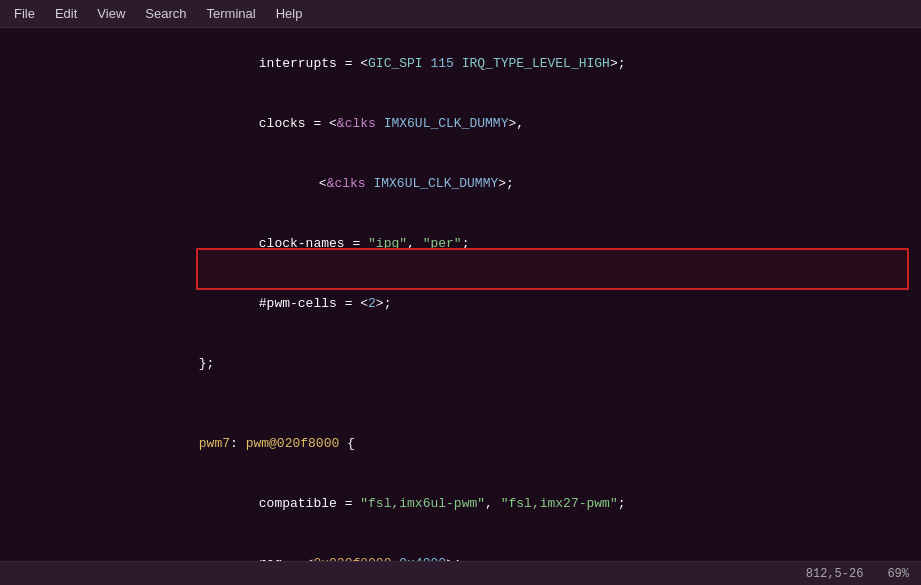 Image resolution: width=921 pixels, height=585 pixels. I want to click on line-content: compatible = "fsl,imx6ul-pwm", "fsl,imx2…, so click(460, 504).